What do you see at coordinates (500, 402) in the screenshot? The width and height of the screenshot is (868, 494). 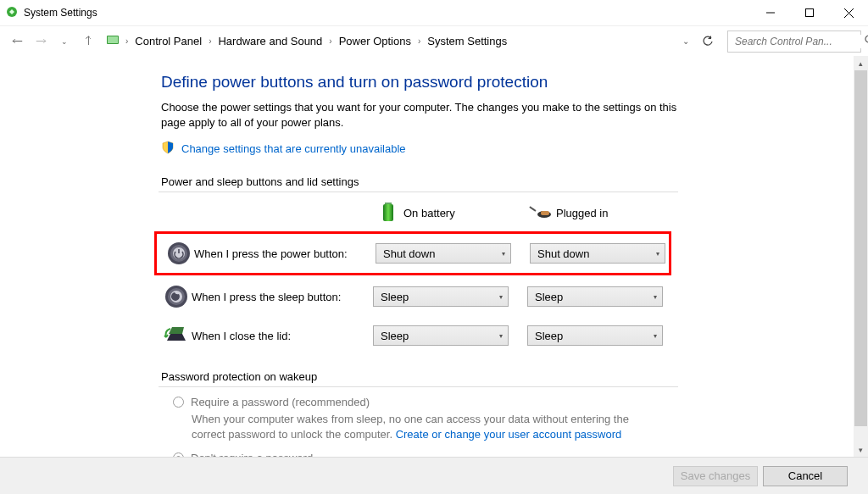 I see `require-password-radio: Require a password (recommended)` at bounding box center [500, 402].